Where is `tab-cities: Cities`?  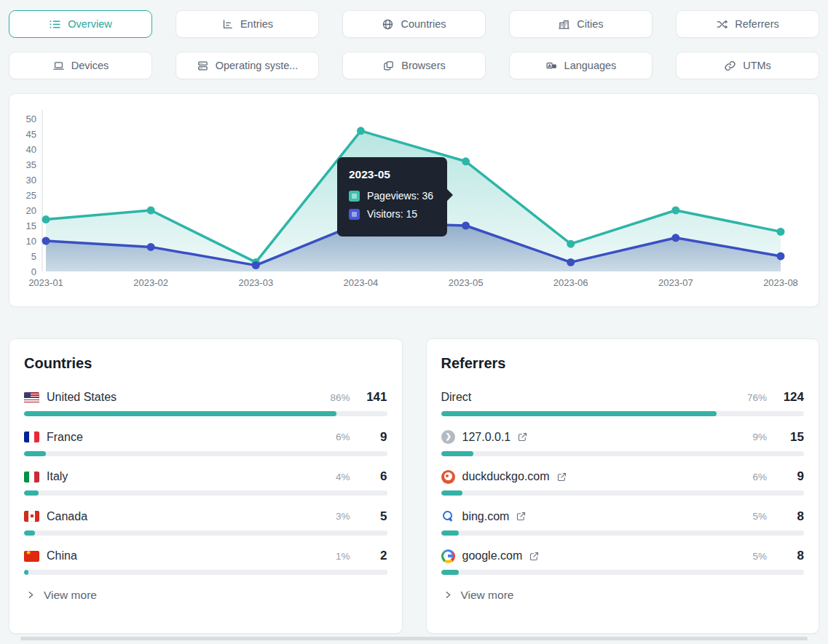 tab-cities: Cities is located at coordinates (581, 24).